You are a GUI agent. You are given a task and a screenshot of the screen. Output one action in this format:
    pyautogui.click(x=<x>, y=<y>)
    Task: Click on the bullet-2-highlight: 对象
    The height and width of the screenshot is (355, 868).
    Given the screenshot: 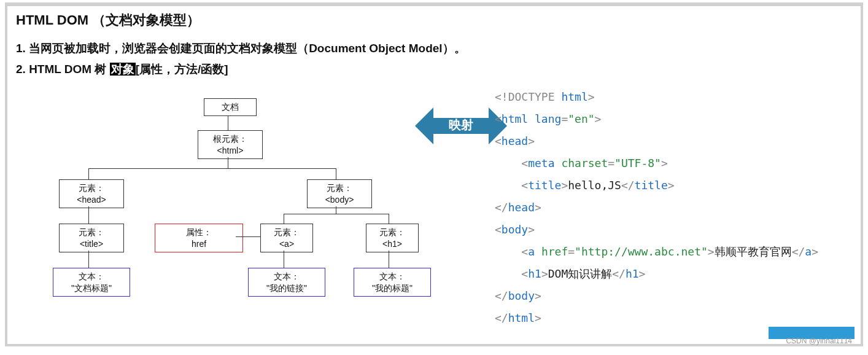 What is the action you would take?
    pyautogui.click(x=123, y=69)
    